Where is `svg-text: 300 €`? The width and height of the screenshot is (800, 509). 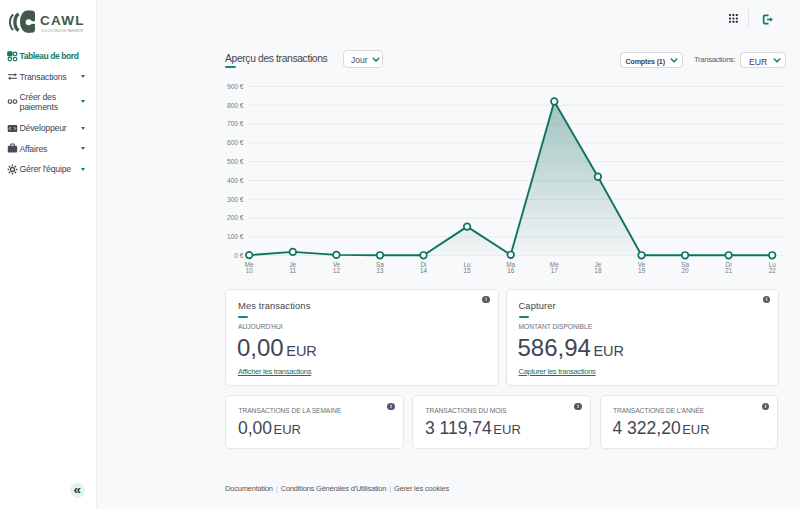 svg-text: 300 € is located at coordinates (236, 200).